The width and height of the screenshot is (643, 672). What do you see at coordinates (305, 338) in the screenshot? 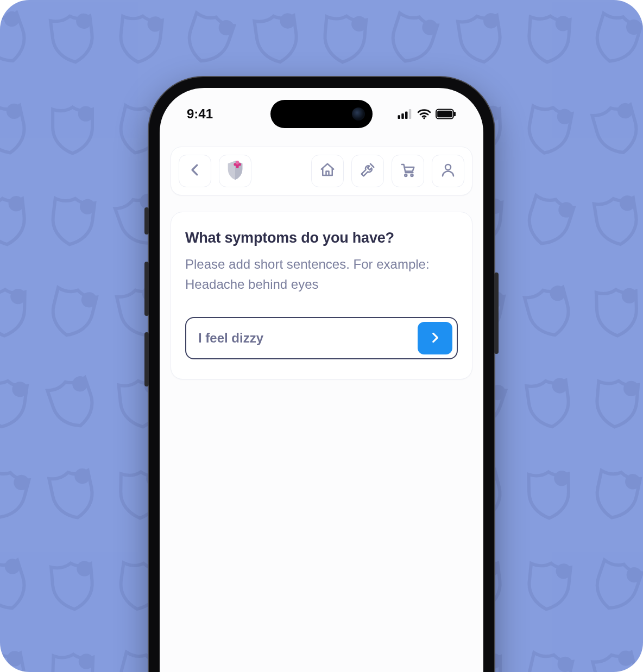
I see `symptom-input` at bounding box center [305, 338].